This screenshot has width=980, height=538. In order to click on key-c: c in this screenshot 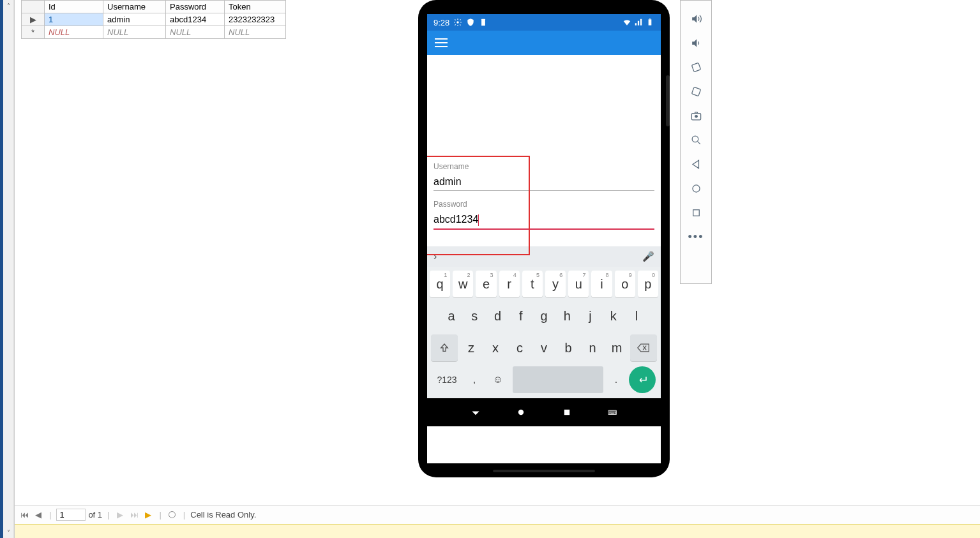, I will do `click(520, 348)`.